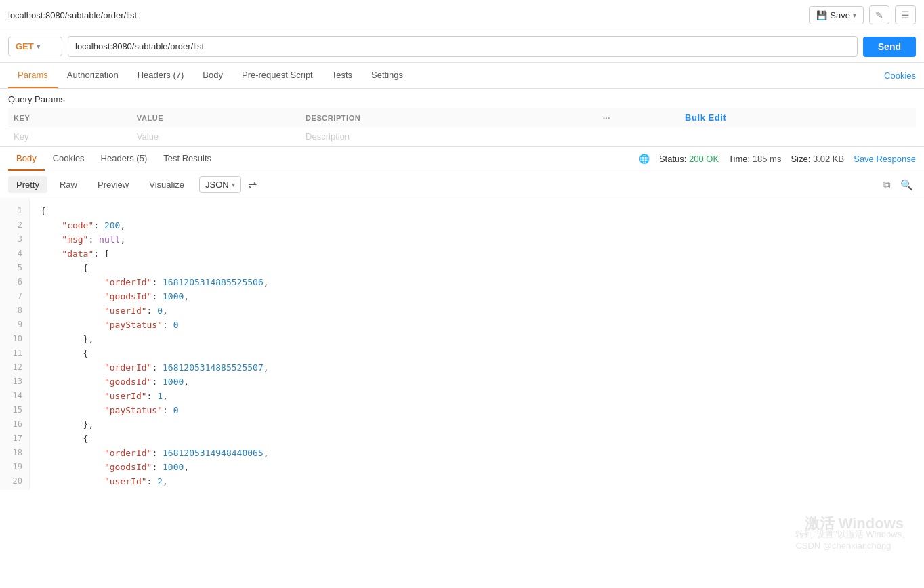 This screenshot has height=588, width=924. I want to click on method-chevron: ▾, so click(38, 46).